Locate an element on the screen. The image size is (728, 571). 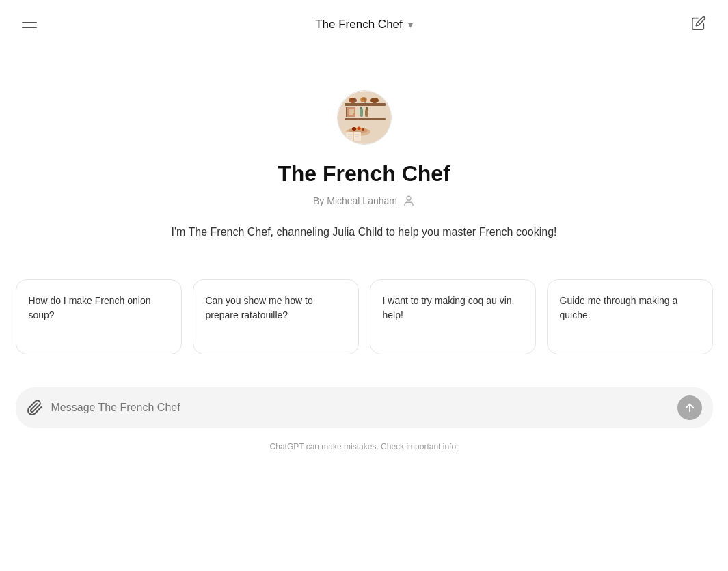
send-button is located at coordinates (690, 408).